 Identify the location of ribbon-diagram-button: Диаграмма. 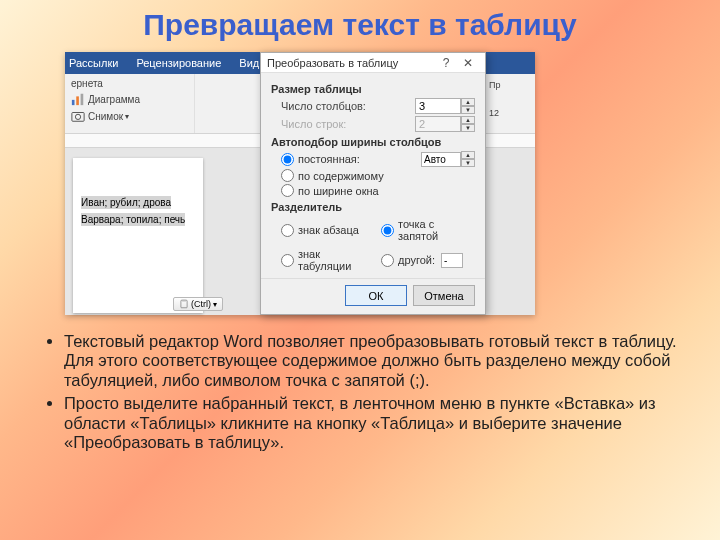
(130, 99).